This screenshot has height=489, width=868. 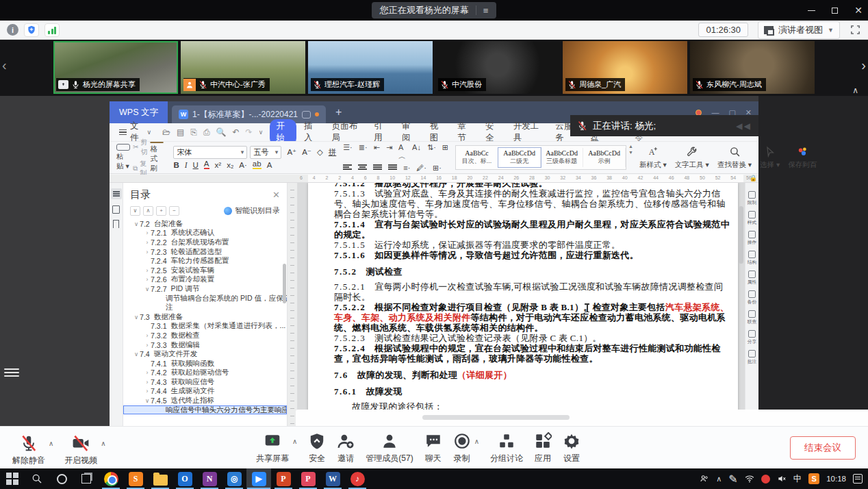 I want to click on underline-icon: U, so click(x=196, y=165).